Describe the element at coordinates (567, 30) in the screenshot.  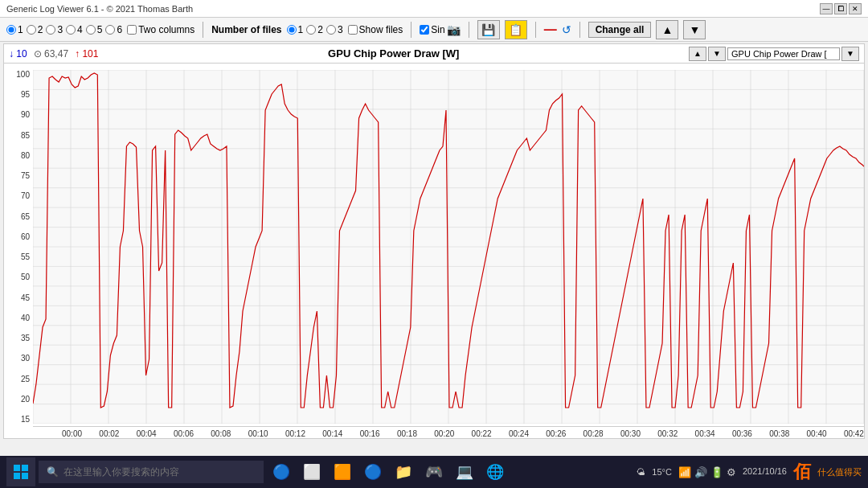
I see `refresh-icon: ↺` at that location.